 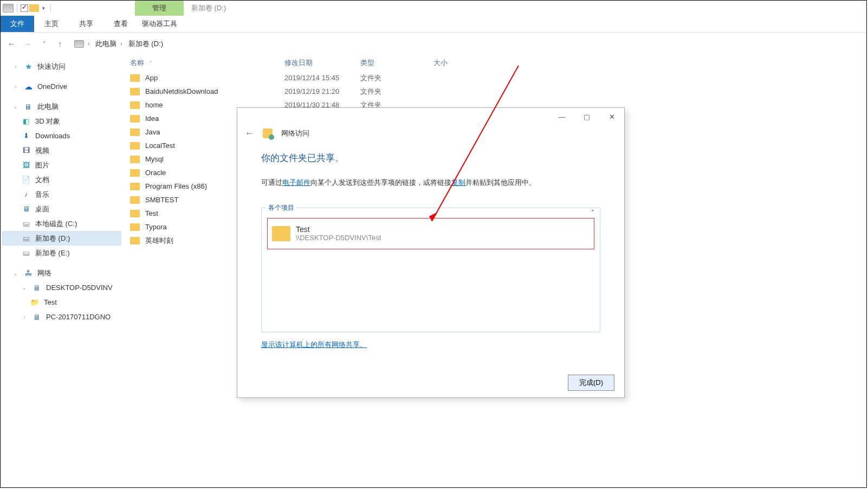 I want to click on qat-properties-icon, so click(x=24, y=8).